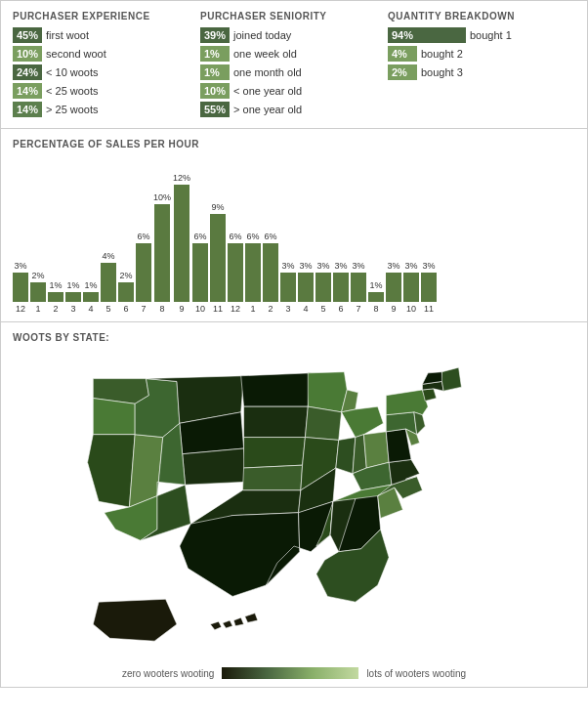 This screenshot has height=721, width=588. I want to click on purchaser-seniority-col: PURCHASER SENIORITY 39% joined today 1% …, so click(294, 65).